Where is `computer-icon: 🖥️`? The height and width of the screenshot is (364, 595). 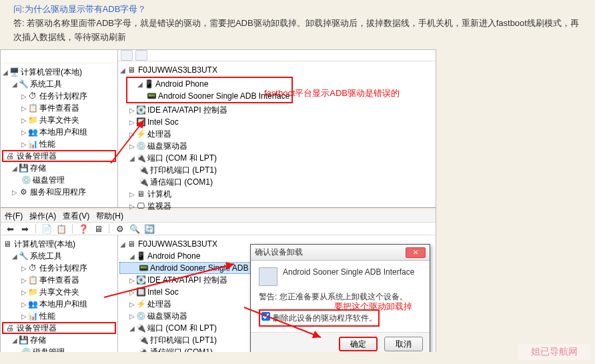
computer-icon: 🖥️ is located at coordinates (14, 72).